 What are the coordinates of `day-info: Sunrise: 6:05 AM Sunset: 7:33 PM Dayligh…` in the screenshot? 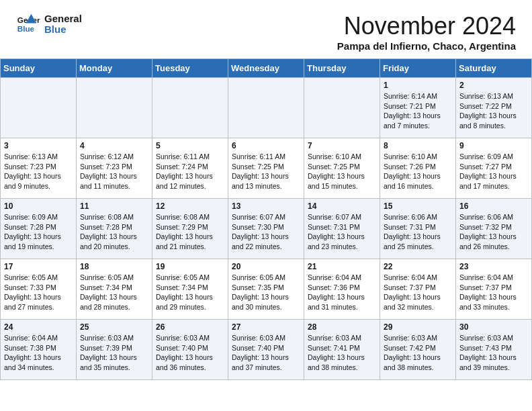 It's located at (38, 293).